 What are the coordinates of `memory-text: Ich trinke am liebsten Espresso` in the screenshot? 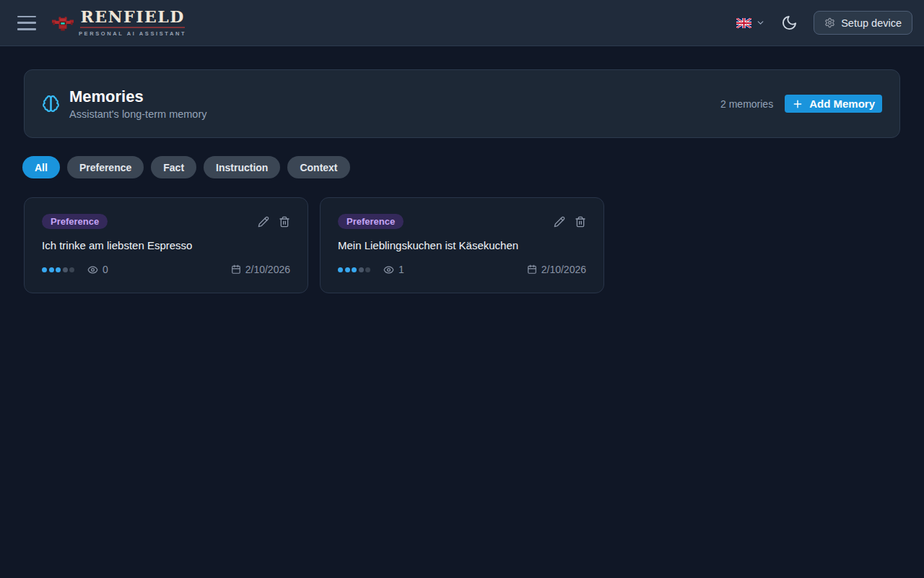 It's located at (166, 246).